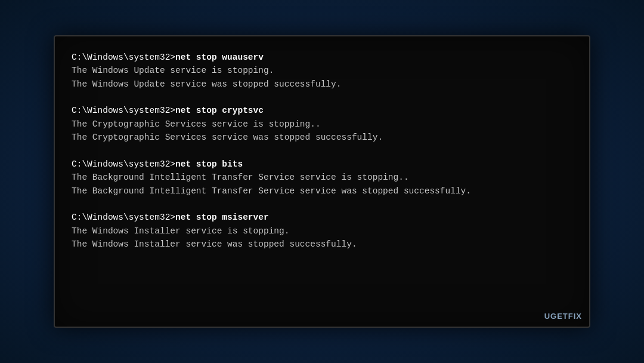 The height and width of the screenshot is (363, 644). What do you see at coordinates (209, 164) in the screenshot?
I see `cmd-command-2: net stop bits` at bounding box center [209, 164].